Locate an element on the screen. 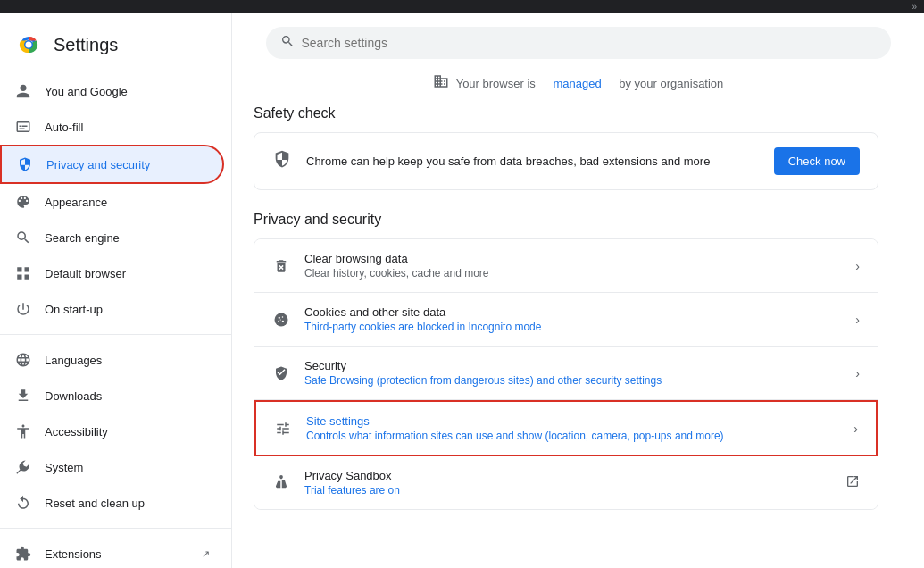 This screenshot has height=568, width=924. sidebar-item-label: Downloads is located at coordinates (127, 397).